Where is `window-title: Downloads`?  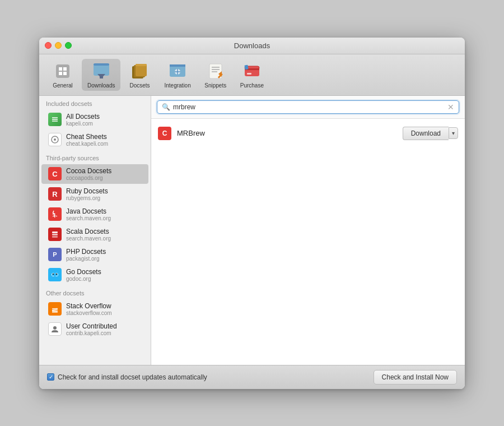 window-title: Downloads is located at coordinates (252, 46).